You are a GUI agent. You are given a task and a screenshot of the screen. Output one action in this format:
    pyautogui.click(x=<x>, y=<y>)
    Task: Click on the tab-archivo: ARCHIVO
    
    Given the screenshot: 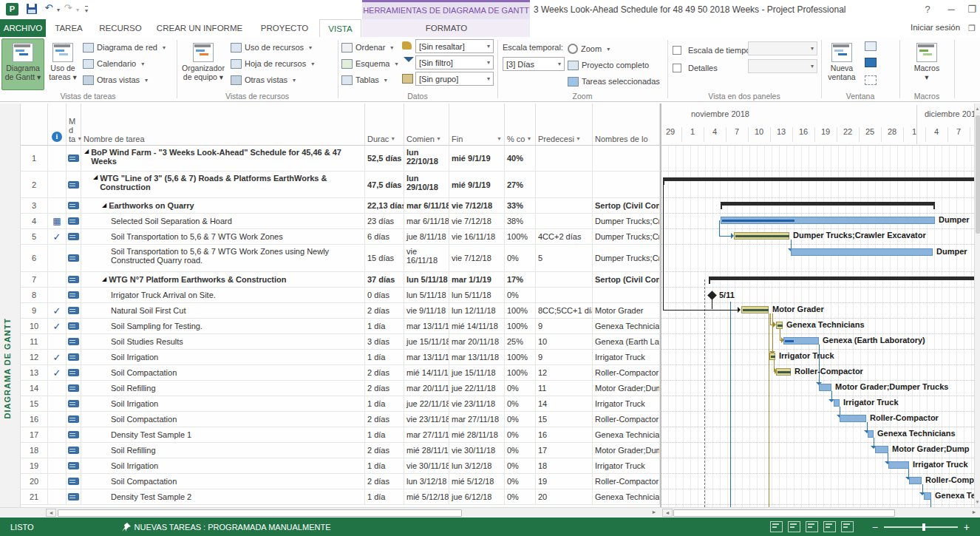 What is the action you would take?
    pyautogui.click(x=23, y=28)
    